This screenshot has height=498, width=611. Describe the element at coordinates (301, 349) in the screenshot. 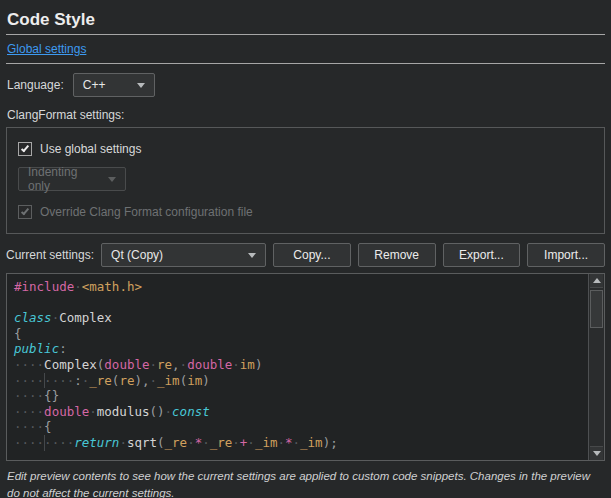

I see `code-line: public:` at that location.